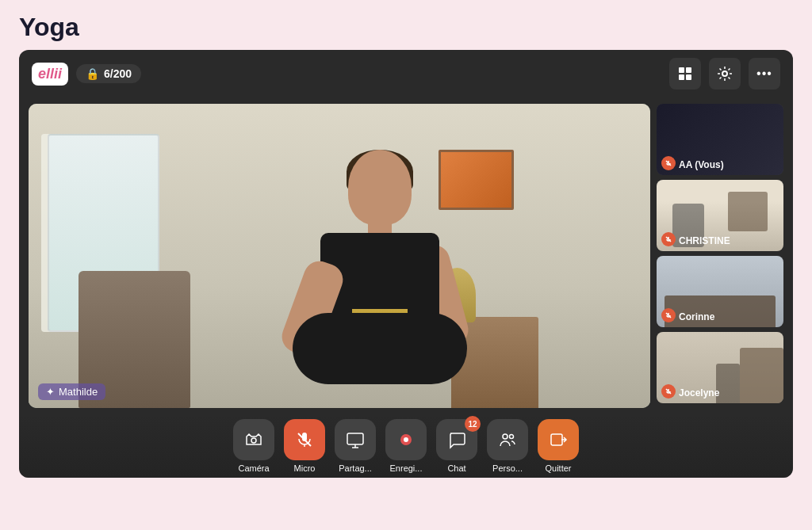 The height and width of the screenshot is (530, 812). Describe the element at coordinates (558, 446) in the screenshot. I see `quit-button: Quitter` at that location.